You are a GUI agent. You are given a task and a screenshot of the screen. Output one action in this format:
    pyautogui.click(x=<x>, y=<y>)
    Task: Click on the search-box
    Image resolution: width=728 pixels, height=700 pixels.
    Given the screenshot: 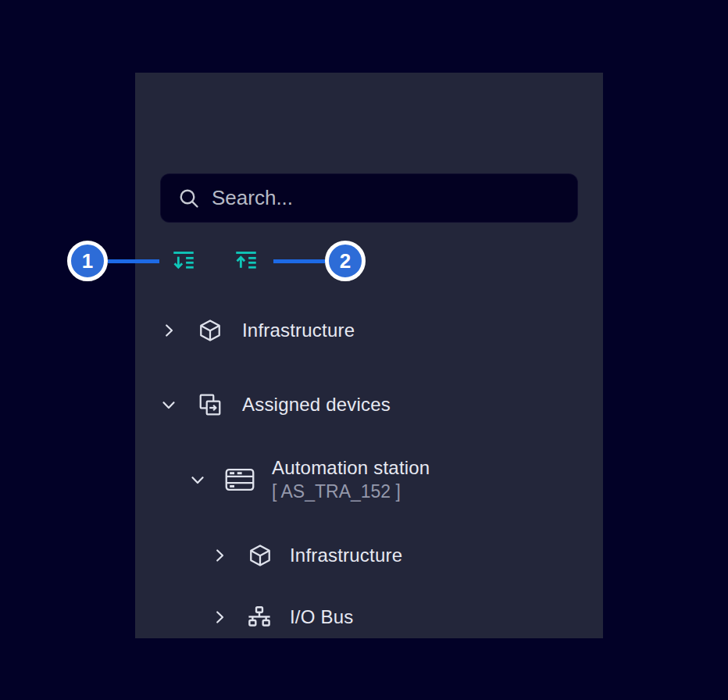 What is the action you would take?
    pyautogui.click(x=369, y=198)
    